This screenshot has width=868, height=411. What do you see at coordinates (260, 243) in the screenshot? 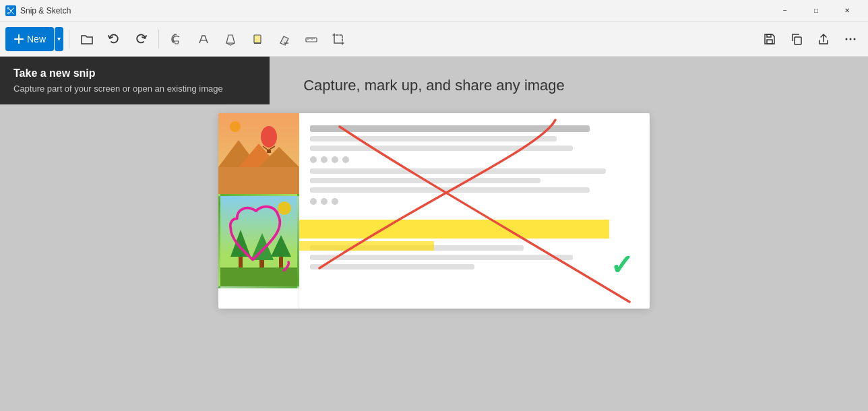
I see `landscape-scene` at bounding box center [260, 243].